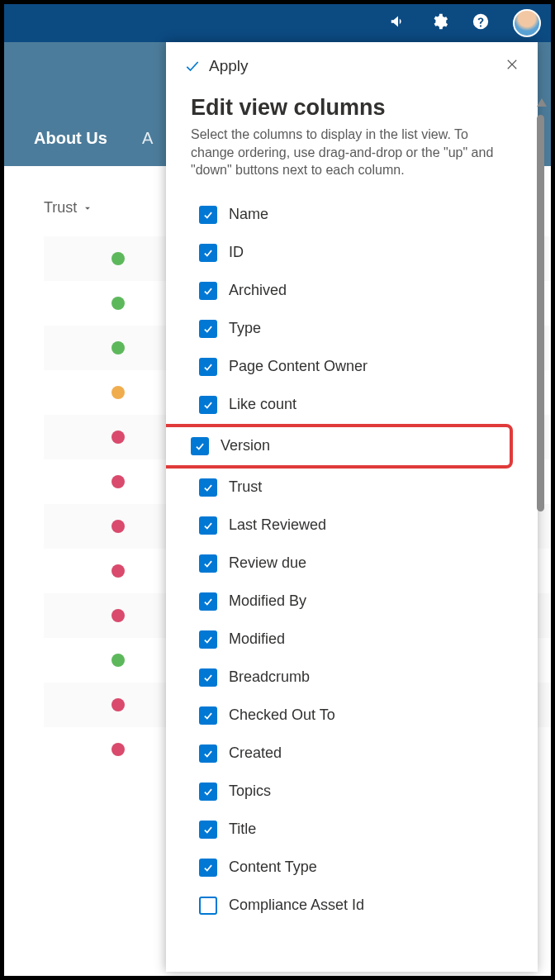 The width and height of the screenshot is (555, 980). Describe the element at coordinates (88, 208) in the screenshot. I see `chevron-down-icon` at that location.